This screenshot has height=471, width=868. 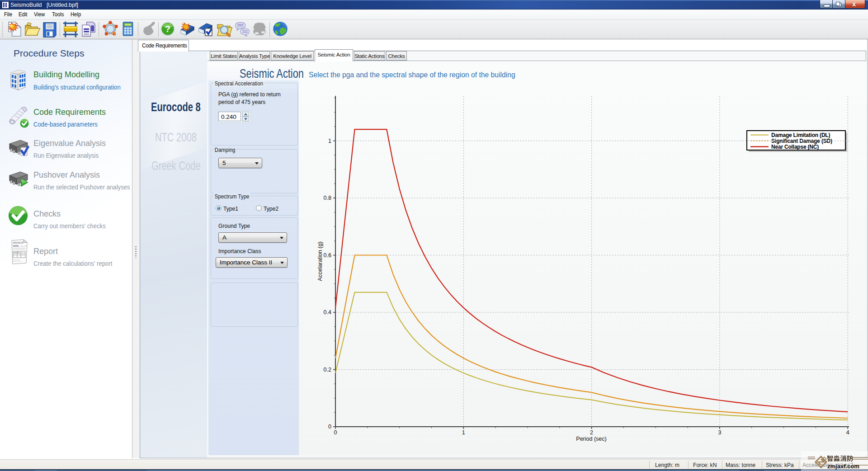 What do you see at coordinates (327, 312) in the screenshot?
I see `svg-text: 0.4` at bounding box center [327, 312].